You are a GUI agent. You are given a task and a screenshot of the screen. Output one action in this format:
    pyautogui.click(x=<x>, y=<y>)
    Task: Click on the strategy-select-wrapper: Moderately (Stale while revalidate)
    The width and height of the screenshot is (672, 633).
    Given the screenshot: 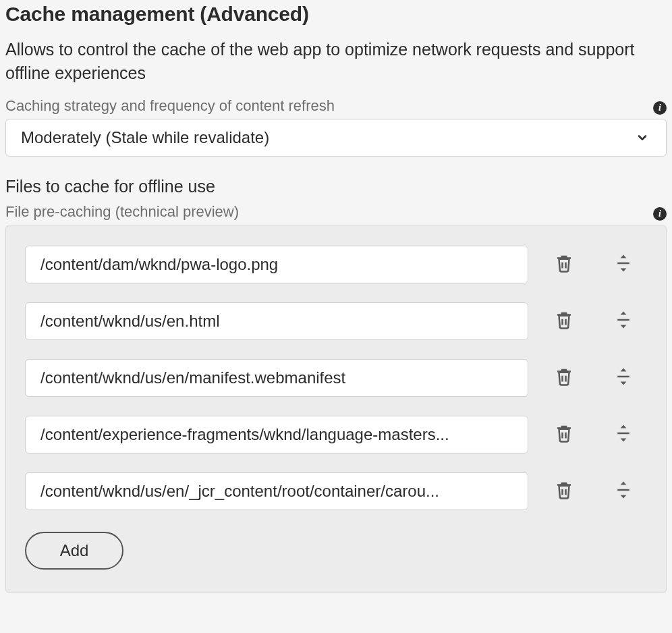 What is the action you would take?
    pyautogui.click(x=336, y=138)
    